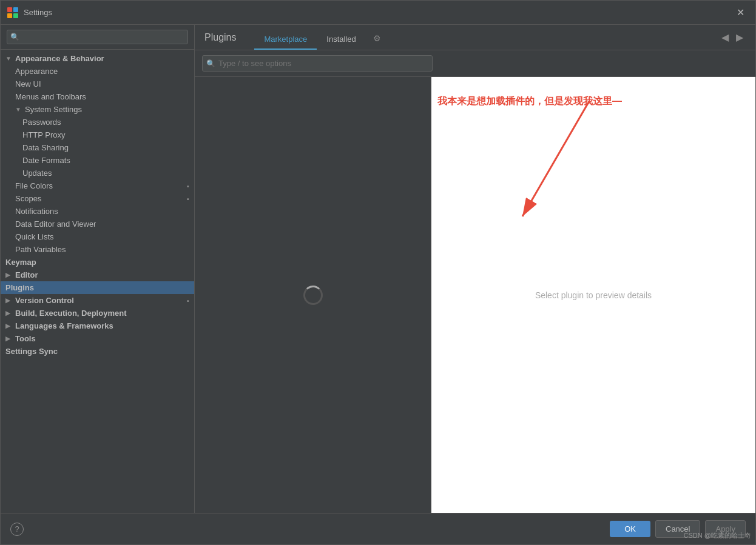 This screenshot has height=545, width=756. I want to click on sidebar-item-system-settings: ▼ System Settings, so click(97, 109).